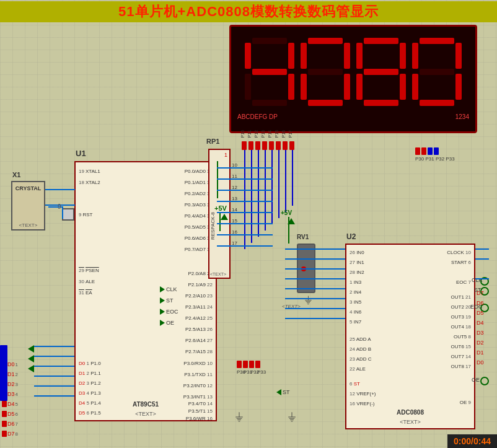 This screenshot has height=448, width=497. Describe the element at coordinates (354, 384) in the screenshot. I see `u2-st-left: 6 ST` at that location.